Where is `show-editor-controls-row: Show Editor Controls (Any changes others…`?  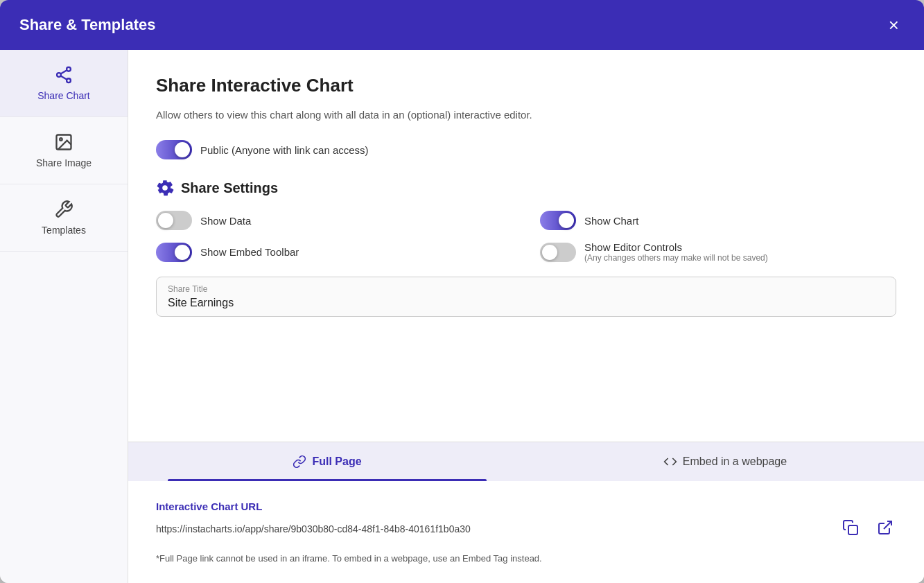
show-editor-controls-row: Show Editor Controls (Any changes others… is located at coordinates (718, 252).